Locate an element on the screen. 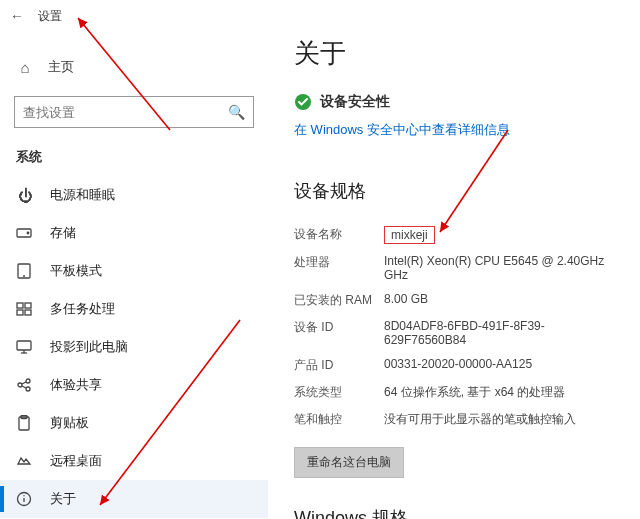 The width and height of the screenshot is (640, 519). home-label: 主页 is located at coordinates (61, 67).